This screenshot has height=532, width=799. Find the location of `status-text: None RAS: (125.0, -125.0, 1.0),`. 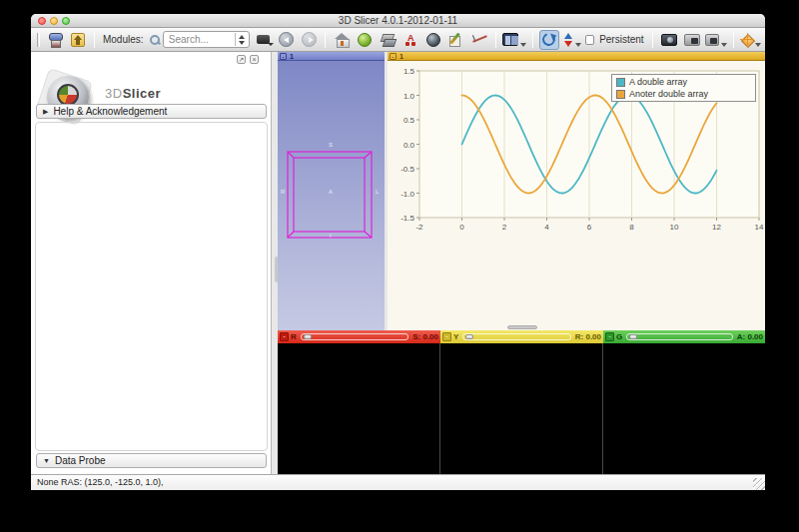

status-text: None RAS: (125.0, -125.0, 1.0), is located at coordinates (100, 482).